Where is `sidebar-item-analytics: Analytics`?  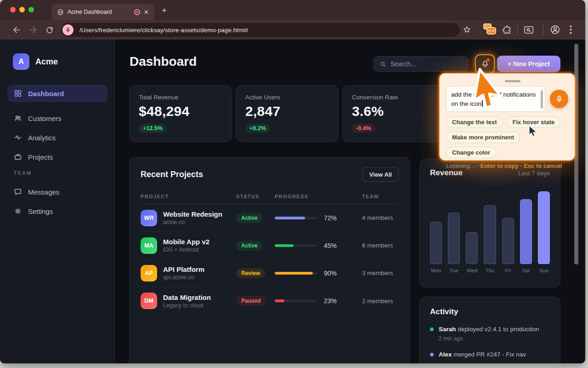 sidebar-item-analytics: Analytics is located at coordinates (57, 138).